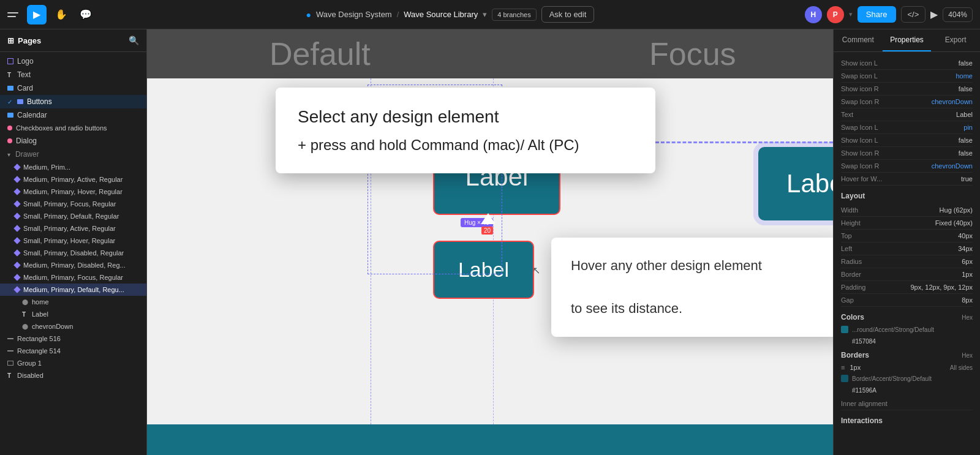  Describe the element at coordinates (25, 315) in the screenshot. I see `text-icon: T` at that location.